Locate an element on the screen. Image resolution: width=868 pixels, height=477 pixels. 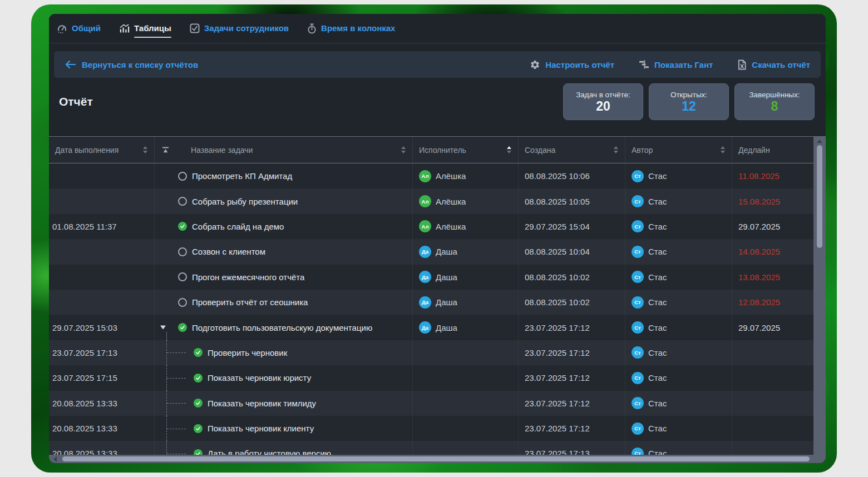
cell-completed-date: 01.08.2025 11:37 is located at coordinates (102, 227).